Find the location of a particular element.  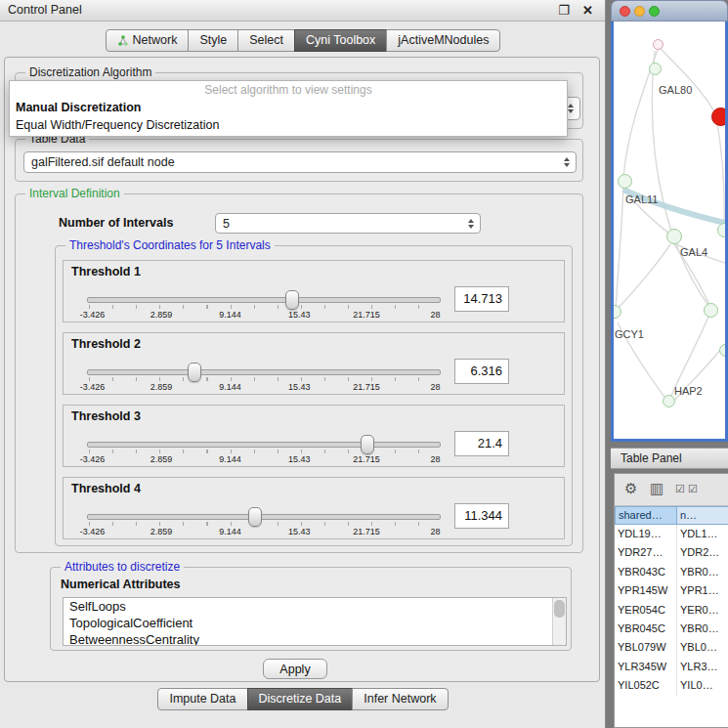

apply-button: Apply is located at coordinates (295, 668).